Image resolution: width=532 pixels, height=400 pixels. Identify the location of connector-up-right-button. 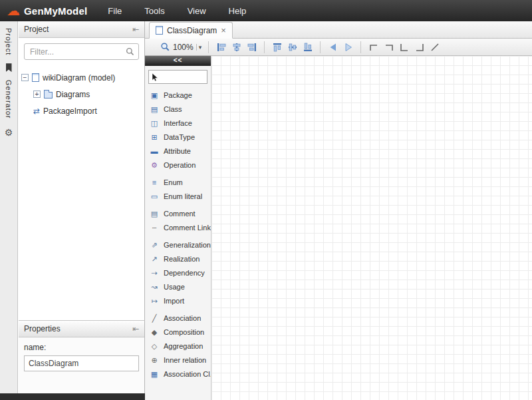
(374, 47).